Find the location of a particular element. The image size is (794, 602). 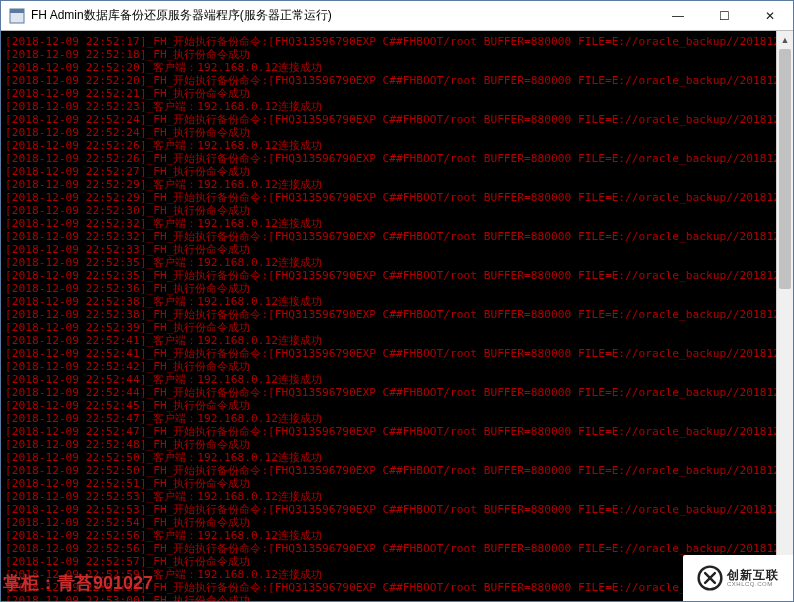

watermark-left: 掌柜：青苔901027 is located at coordinates (78, 583).